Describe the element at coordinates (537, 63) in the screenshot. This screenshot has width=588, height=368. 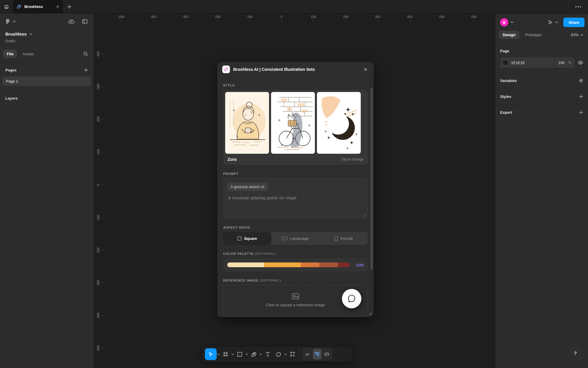
I see `page-color-control: 1E1E1E 100 %` at that location.